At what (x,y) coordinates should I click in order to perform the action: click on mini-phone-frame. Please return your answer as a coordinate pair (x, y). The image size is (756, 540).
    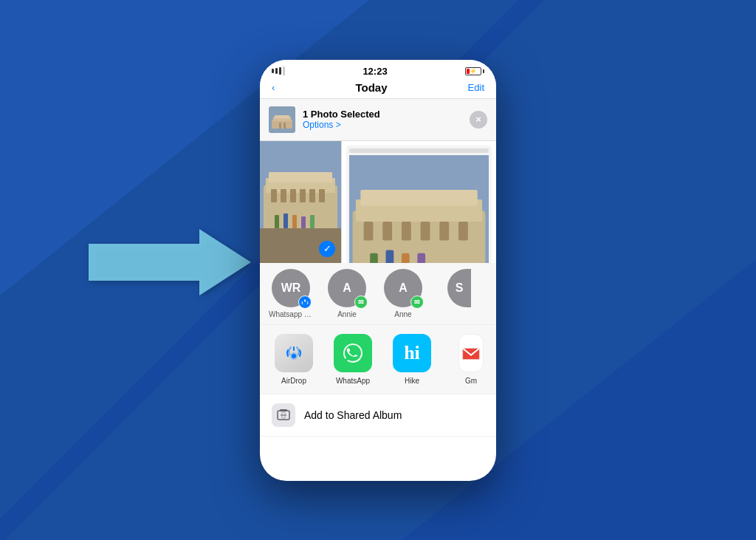
    Looking at the image, I should click on (419, 204).